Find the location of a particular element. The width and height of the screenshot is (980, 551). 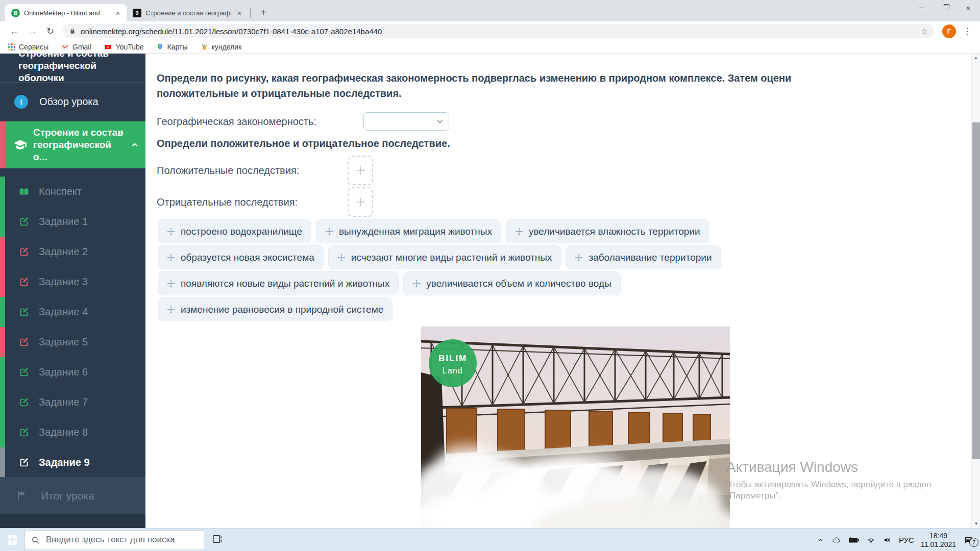

answer-chip: увеличивается влажность территории is located at coordinates (607, 232).